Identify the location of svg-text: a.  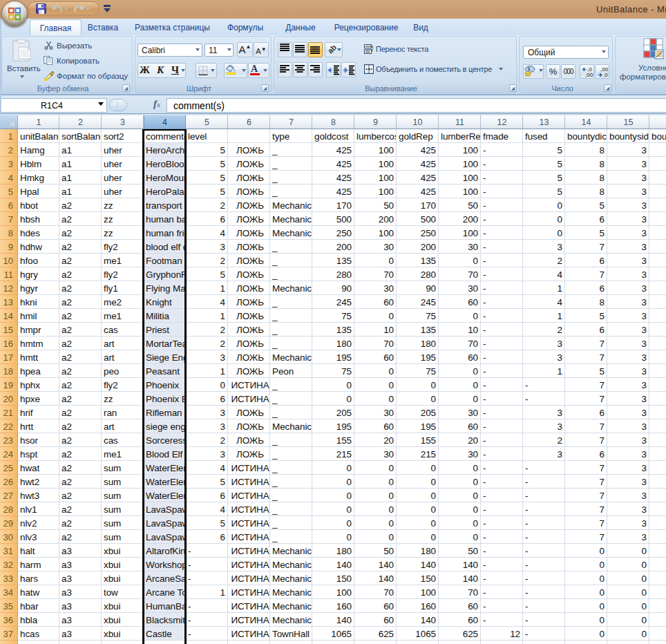
(369, 69).